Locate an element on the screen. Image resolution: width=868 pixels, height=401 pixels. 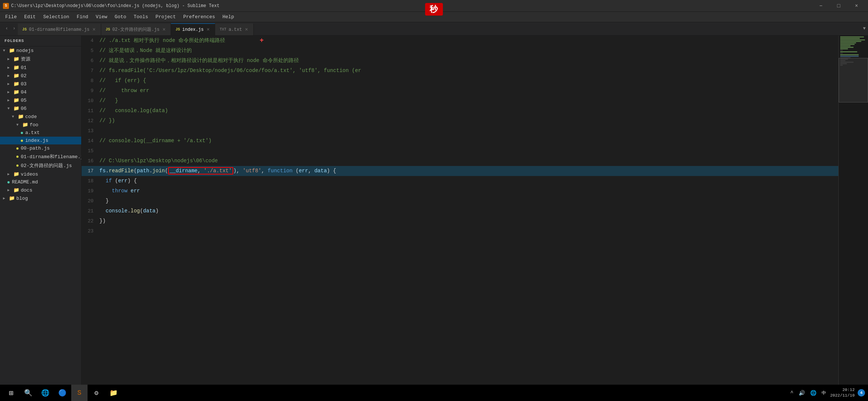
tab-index-js-close: × is located at coordinates (208, 30).